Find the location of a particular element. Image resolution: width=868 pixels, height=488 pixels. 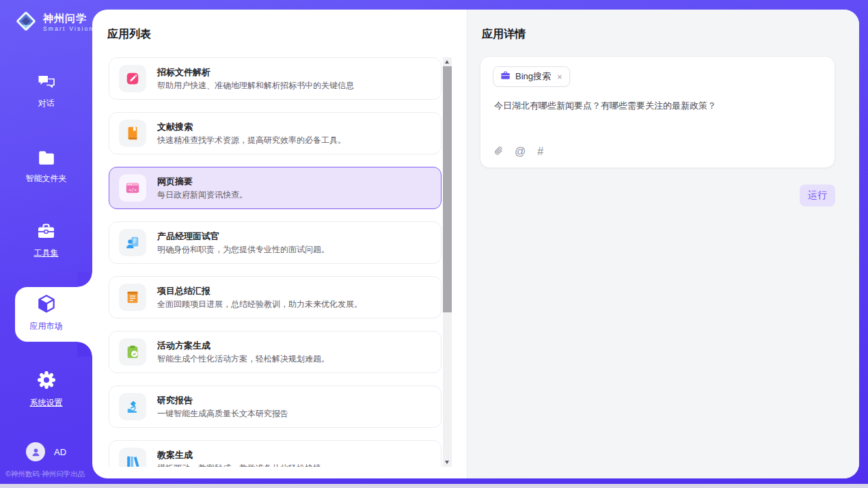

sidebar-item-smart-folder: 智能文件夹 is located at coordinates (46, 167).